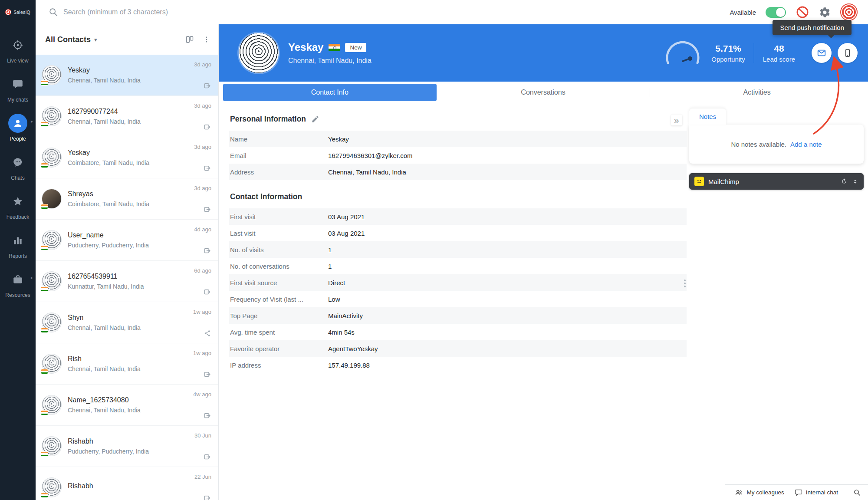  I want to click on expand-collapse-icon, so click(855, 181).